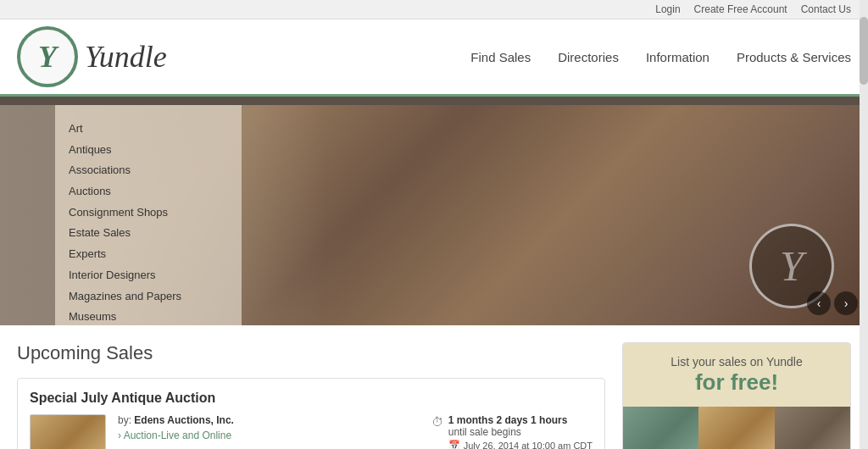 Image resolution: width=868 pixels, height=449 pixels. What do you see at coordinates (864, 224) in the screenshot?
I see `scrollbar` at bounding box center [864, 224].